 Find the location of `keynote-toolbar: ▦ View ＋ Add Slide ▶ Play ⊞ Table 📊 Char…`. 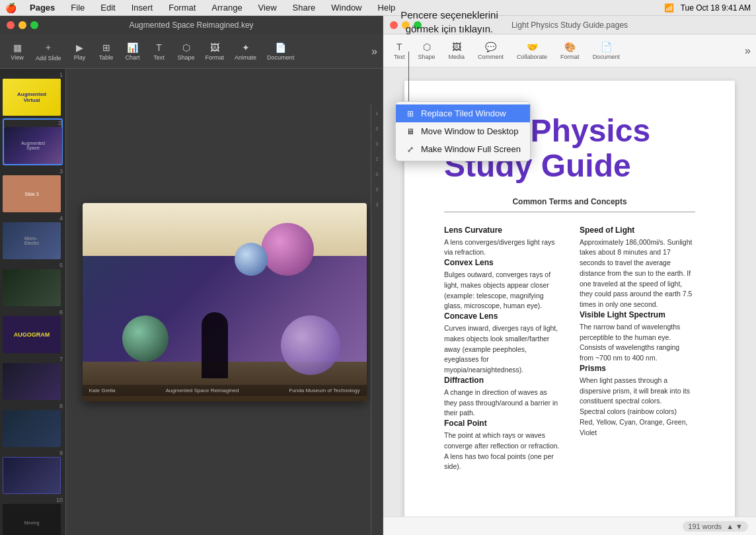

keynote-toolbar: ▦ View ＋ Add Slide ▶ Play ⊞ Table 📊 Char… is located at coordinates (192, 52).